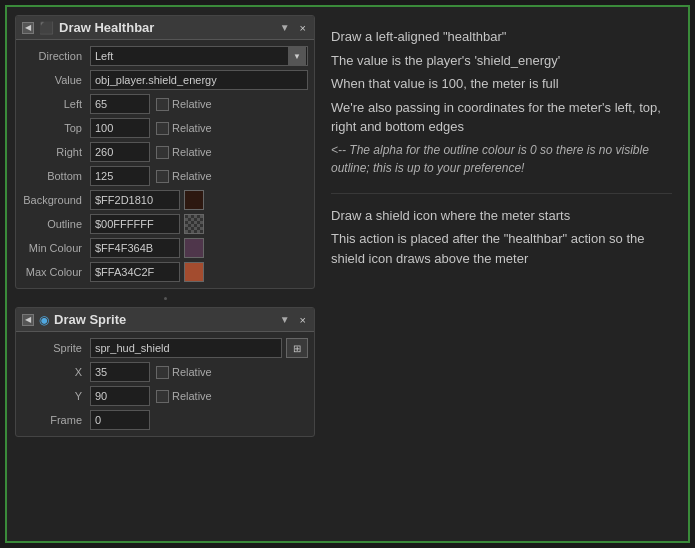 Image resolution: width=695 pixels, height=548 pixels. I want to click on bg-row: Background $FF2D1810, so click(165, 200).